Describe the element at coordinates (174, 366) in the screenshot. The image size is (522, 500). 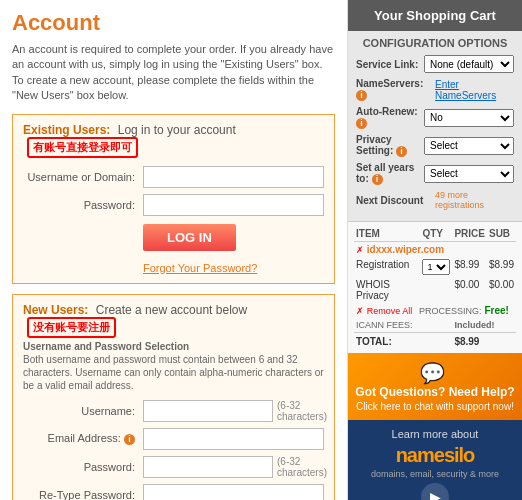
I see `new-users-subtext: Username and Password Selection Both use…` at that location.